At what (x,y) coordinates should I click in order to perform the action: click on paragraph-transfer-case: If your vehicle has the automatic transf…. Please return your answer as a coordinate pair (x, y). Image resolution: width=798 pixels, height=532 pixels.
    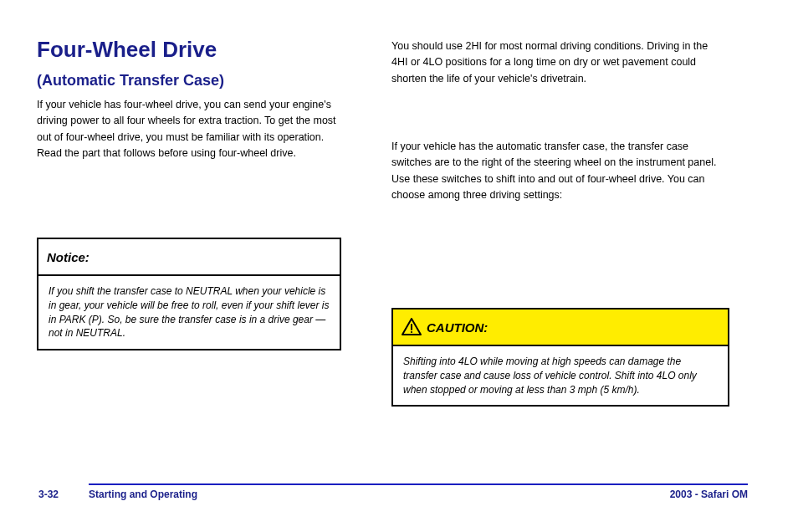
    Looking at the image, I should click on (558, 171).